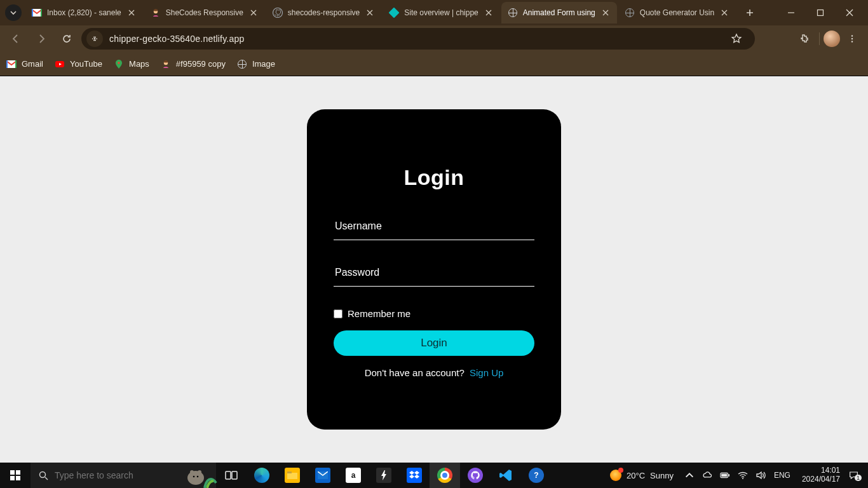 The width and height of the screenshot is (868, 488). Describe the element at coordinates (559, 13) in the screenshot. I see `tab-animated-form: Animated Form using` at that location.